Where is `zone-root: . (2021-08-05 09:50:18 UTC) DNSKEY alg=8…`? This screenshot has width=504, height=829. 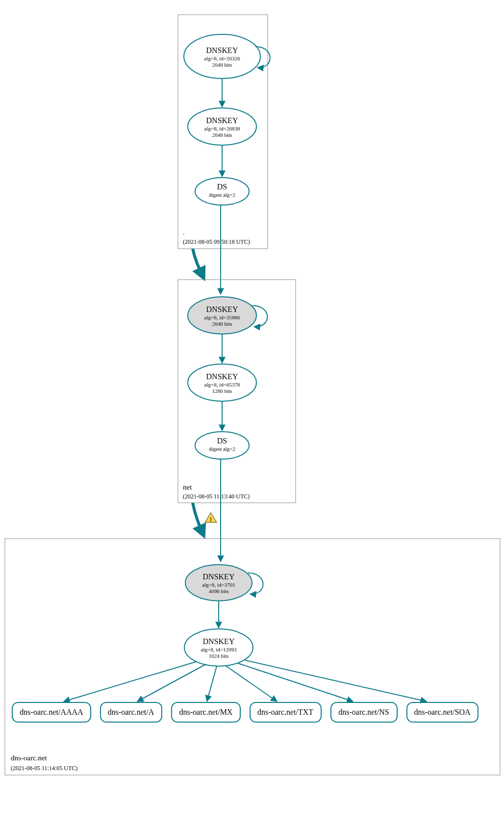 zone-root: . (2021-08-05 09:50:18 UTC) DNSKEY alg=8… is located at coordinates (224, 131).